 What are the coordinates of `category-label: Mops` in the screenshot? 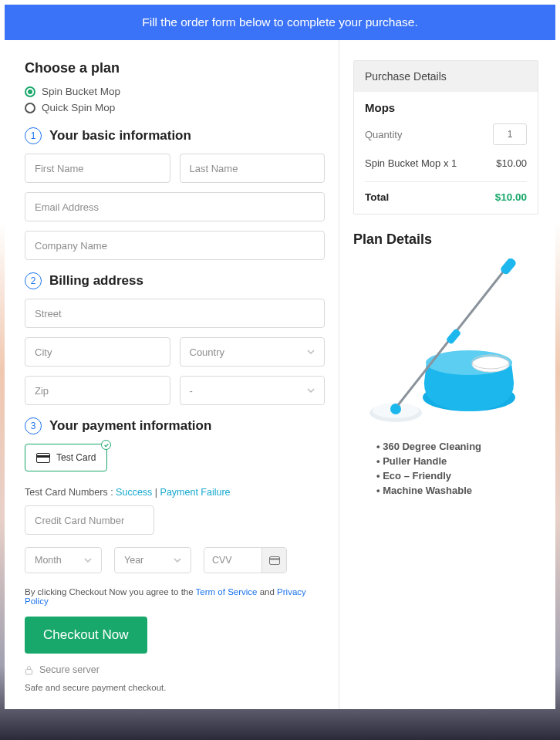 It's located at (446, 108).